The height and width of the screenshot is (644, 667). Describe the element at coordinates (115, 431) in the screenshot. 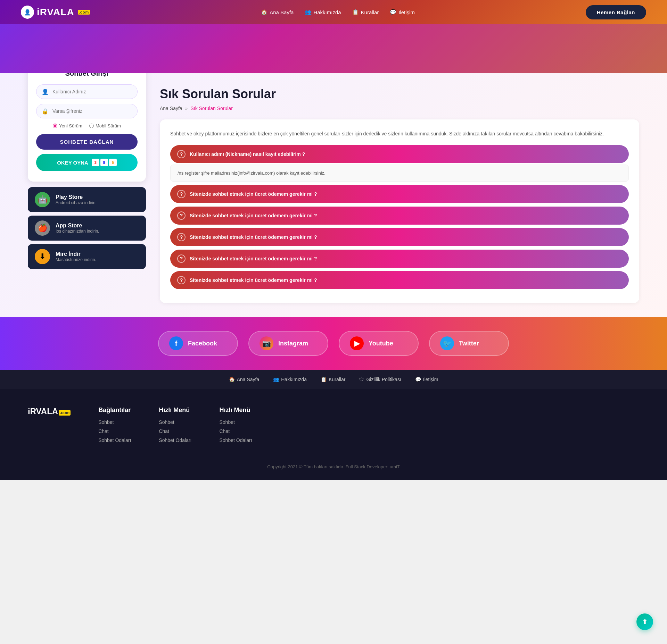

I see `footer-links-1: Sohbet Chat Sohbet Odaları` at that location.